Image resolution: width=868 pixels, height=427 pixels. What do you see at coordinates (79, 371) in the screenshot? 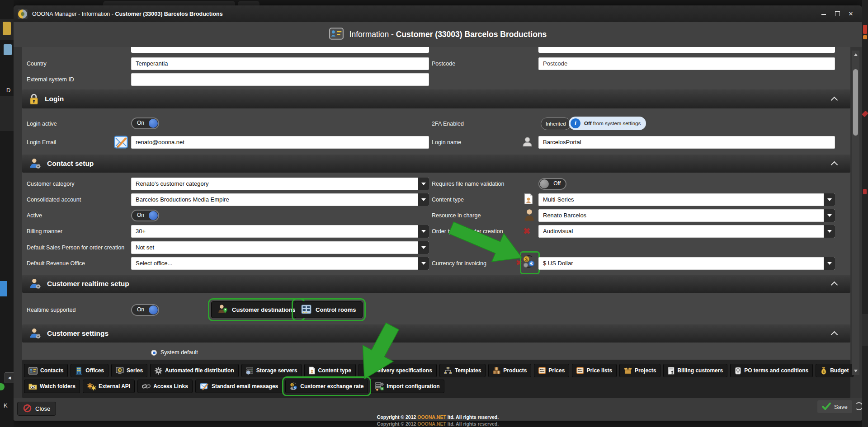
I see `offices-icon` at bounding box center [79, 371].